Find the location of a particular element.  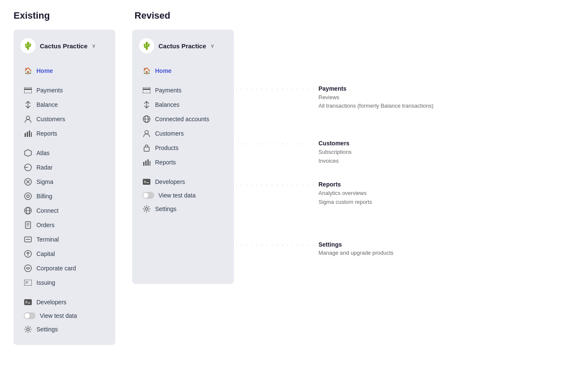

existing-nav-view-test-data: View test data is located at coordinates (64, 316).